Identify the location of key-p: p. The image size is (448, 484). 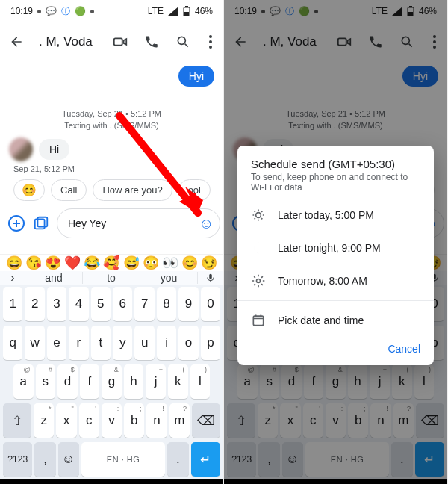
(211, 343).